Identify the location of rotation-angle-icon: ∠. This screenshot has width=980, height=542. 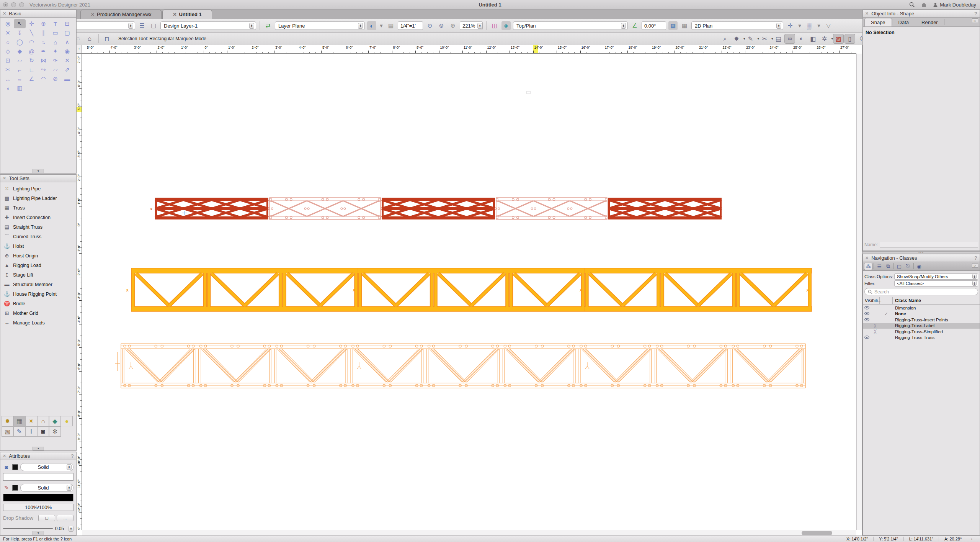
(635, 26).